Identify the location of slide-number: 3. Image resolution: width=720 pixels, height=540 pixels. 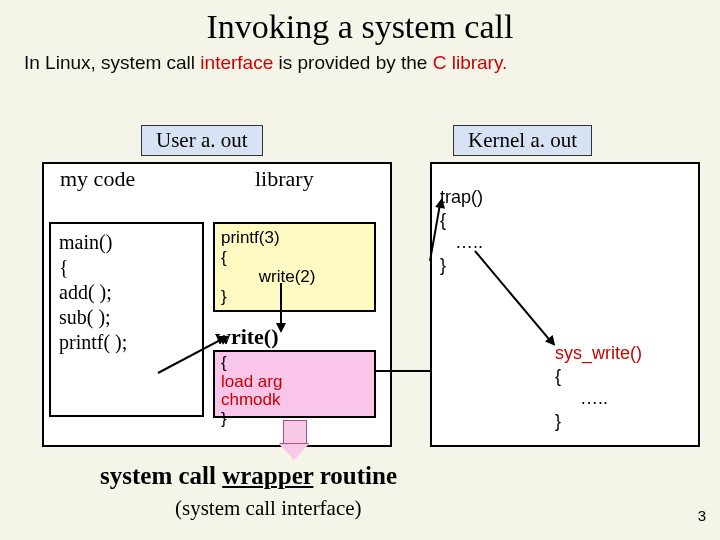
(702, 516).